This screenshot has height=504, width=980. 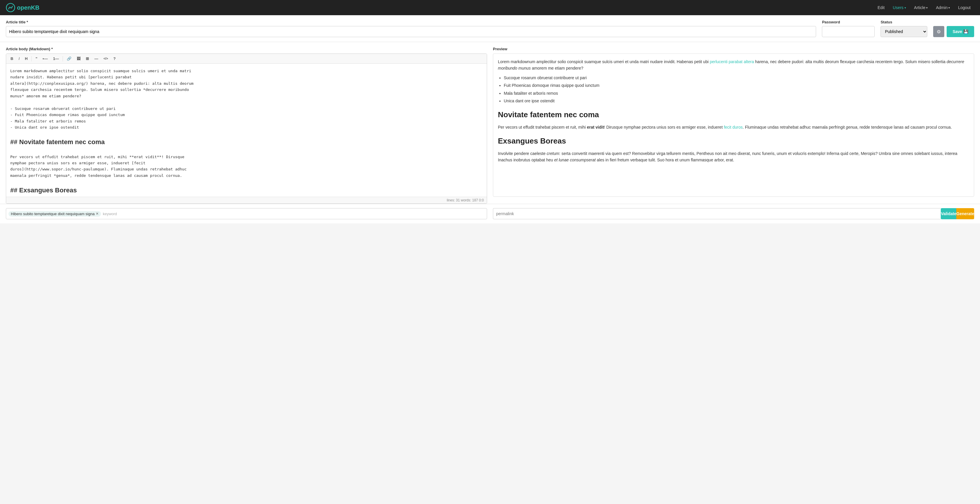 What do you see at coordinates (943, 8) in the screenshot?
I see `nav-admin: Admin ▾` at bounding box center [943, 8].